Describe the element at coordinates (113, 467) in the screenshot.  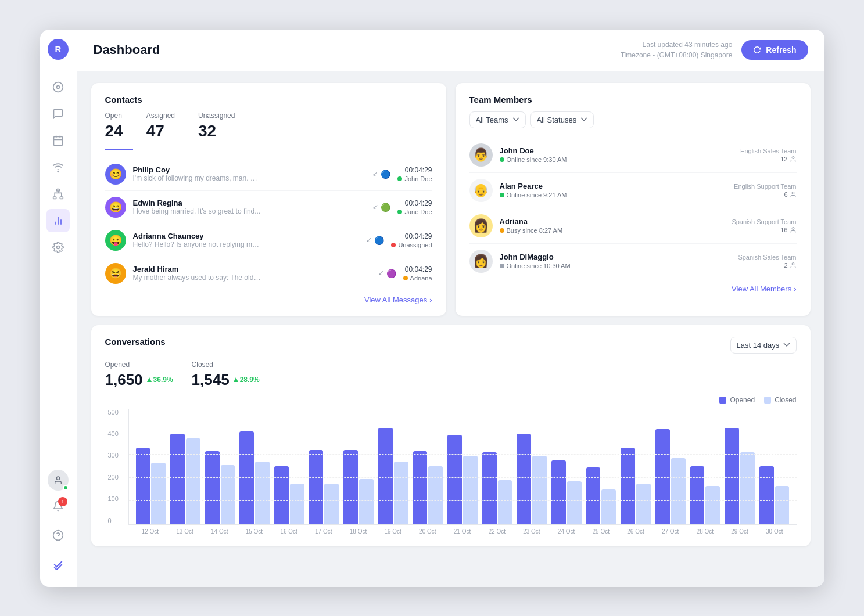
I see `y-axis: 0100200300400500` at that location.